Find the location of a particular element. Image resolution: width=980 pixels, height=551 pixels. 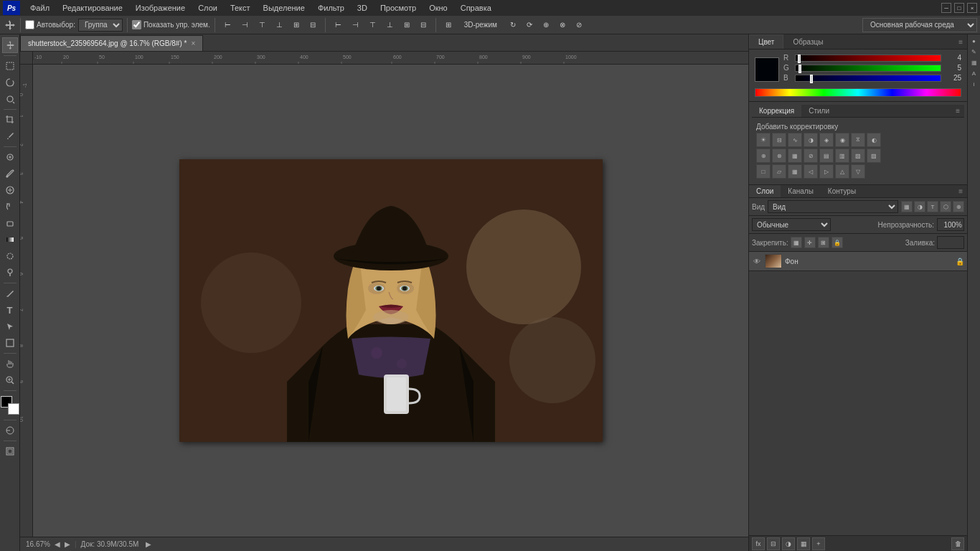

selective-color-icon: ▨ is located at coordinates (874, 156).